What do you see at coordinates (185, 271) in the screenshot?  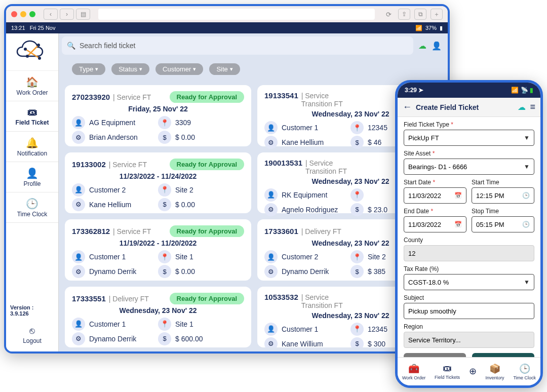 I see `ticket-amount: $ 0.00` at bounding box center [185, 271].